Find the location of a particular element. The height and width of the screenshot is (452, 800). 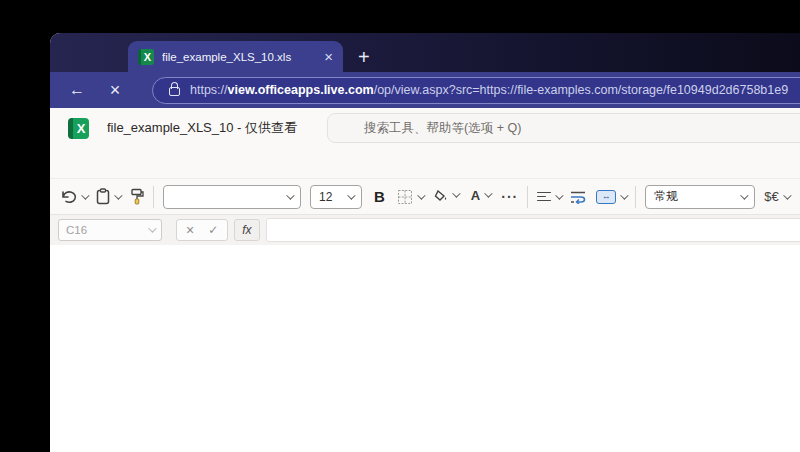

lock-icon is located at coordinates (174, 92).